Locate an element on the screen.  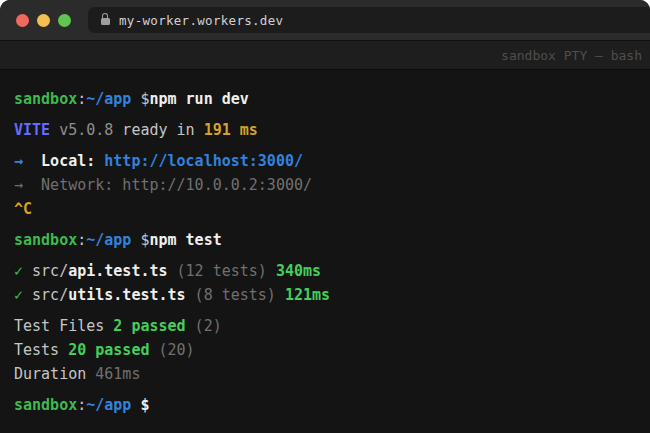
summary-passed: 2 passed is located at coordinates (149, 326).